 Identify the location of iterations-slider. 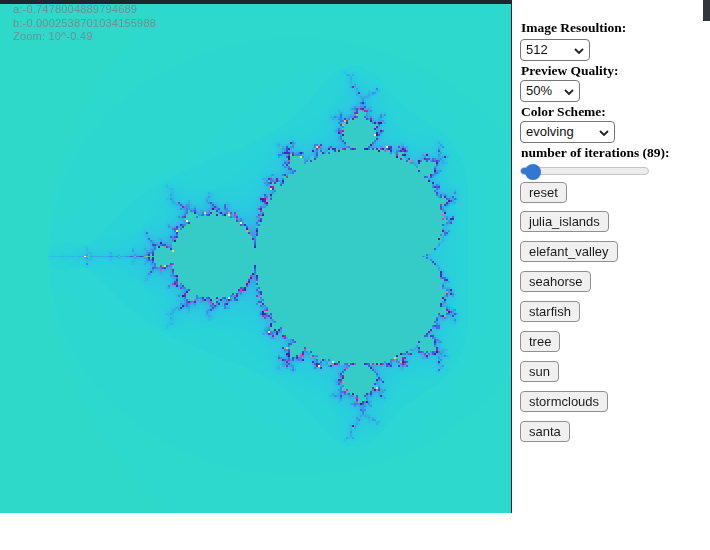
(584, 172).